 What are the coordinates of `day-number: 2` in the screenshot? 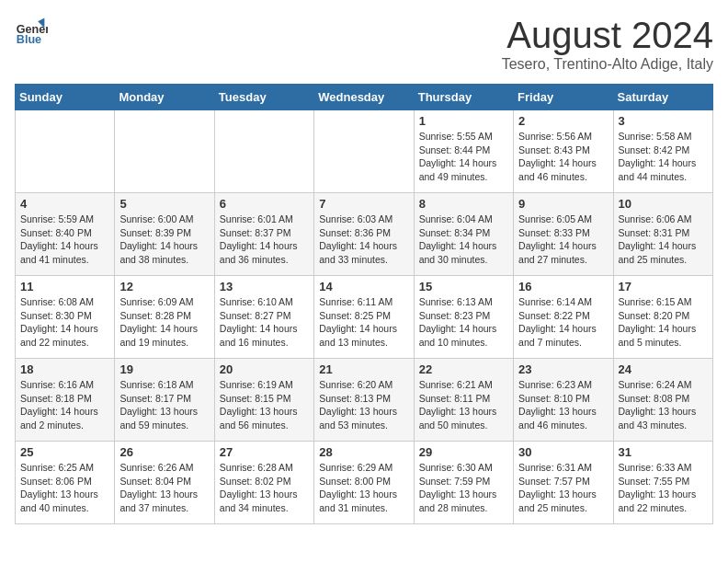 It's located at (563, 121).